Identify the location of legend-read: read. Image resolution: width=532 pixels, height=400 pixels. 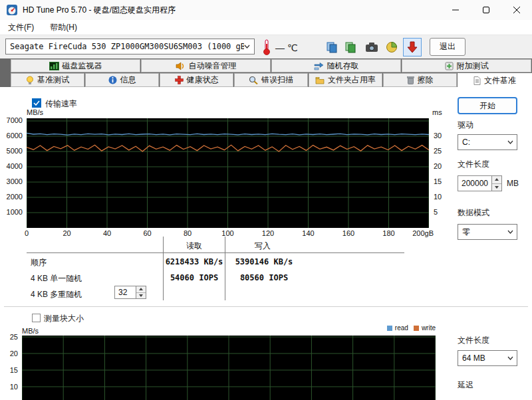
(398, 328).